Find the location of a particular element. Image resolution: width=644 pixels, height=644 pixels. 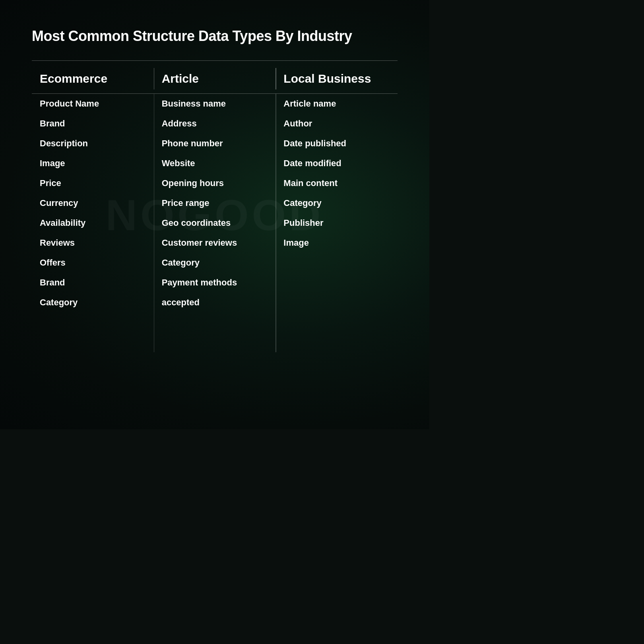

table-header-row: Ecommerce Article Local Business is located at coordinates (215, 77).